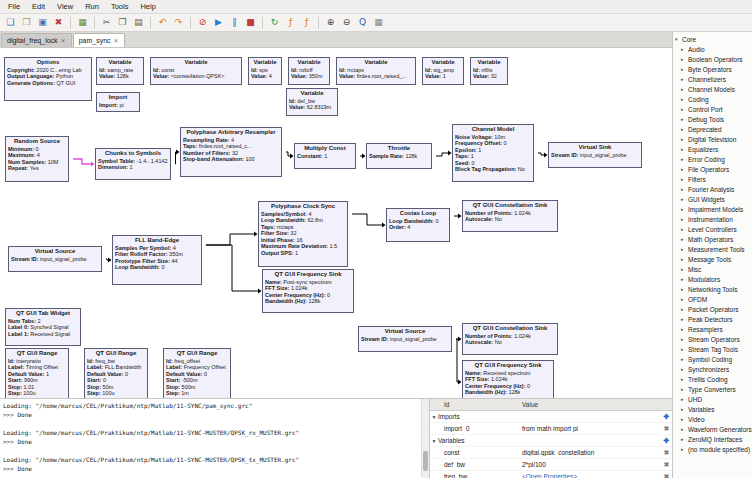 This screenshot has width=752, height=478. Describe the element at coordinates (551, 474) in the screenshot. I see `variable-row-freq_bw: freq_bw<Open Properties>✖` at that location.